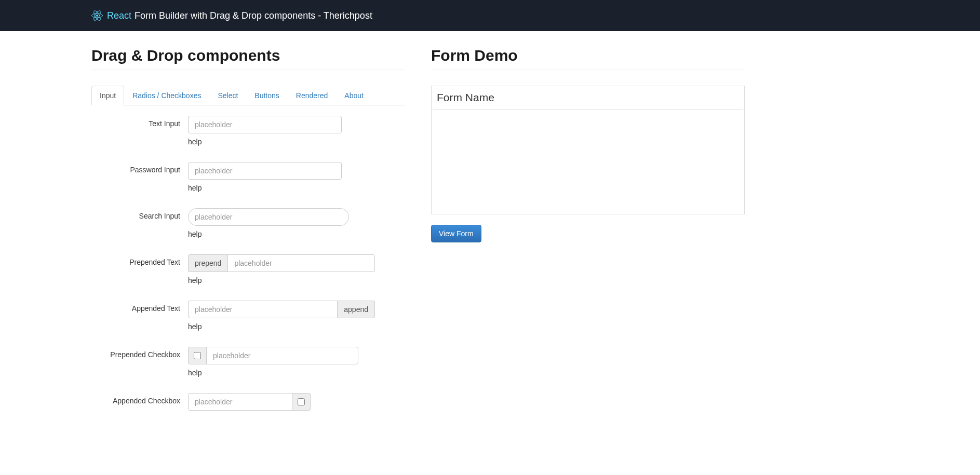 The image size is (980, 475). What do you see at coordinates (248, 135) in the screenshot?
I see `field-text-input: Text Input help` at bounding box center [248, 135].